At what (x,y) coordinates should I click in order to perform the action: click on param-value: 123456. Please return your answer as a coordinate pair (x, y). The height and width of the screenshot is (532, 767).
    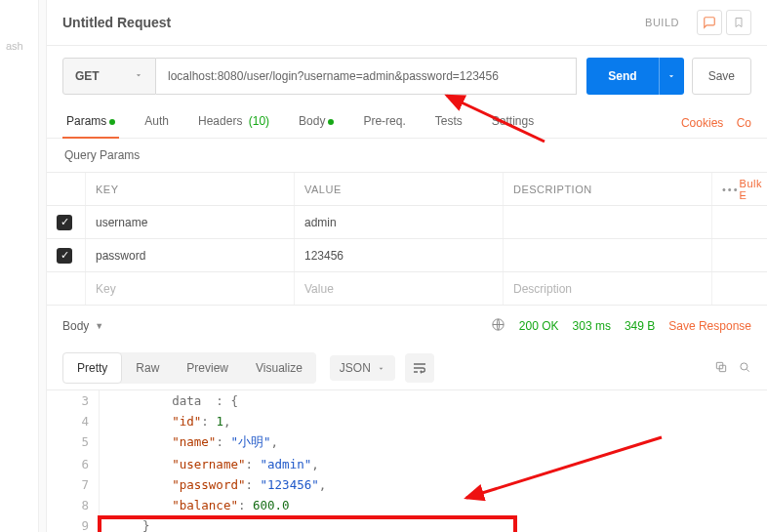
    Looking at the image, I should click on (399, 256).